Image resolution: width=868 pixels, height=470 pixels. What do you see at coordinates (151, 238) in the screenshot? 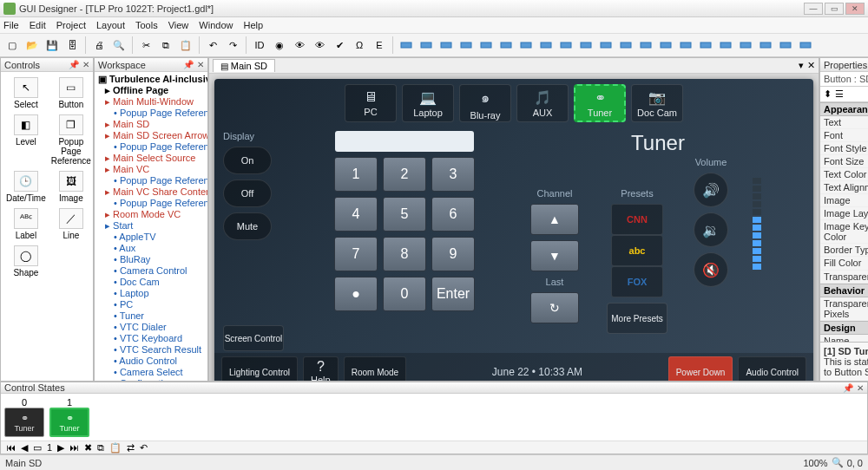
I see `tree-item: • AppleTV` at bounding box center [151, 238].